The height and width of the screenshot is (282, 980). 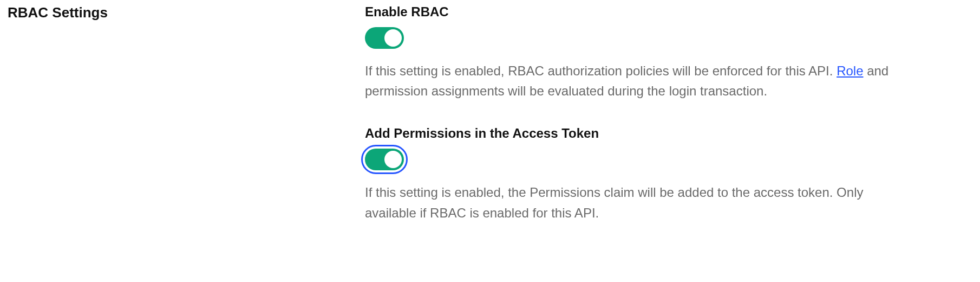 I want to click on add-permissions-description: If this setting is enabled, the Permissi…, so click(x=636, y=202).